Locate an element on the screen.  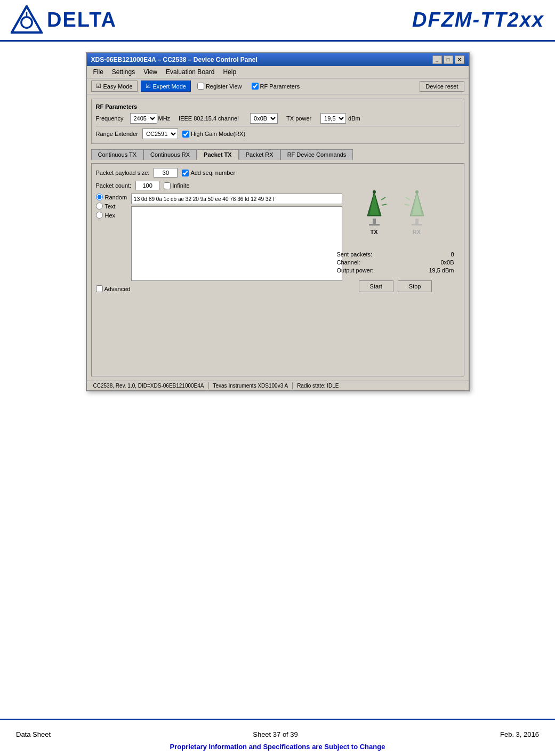
tx-antenna-icon is located at coordinates (374, 208).